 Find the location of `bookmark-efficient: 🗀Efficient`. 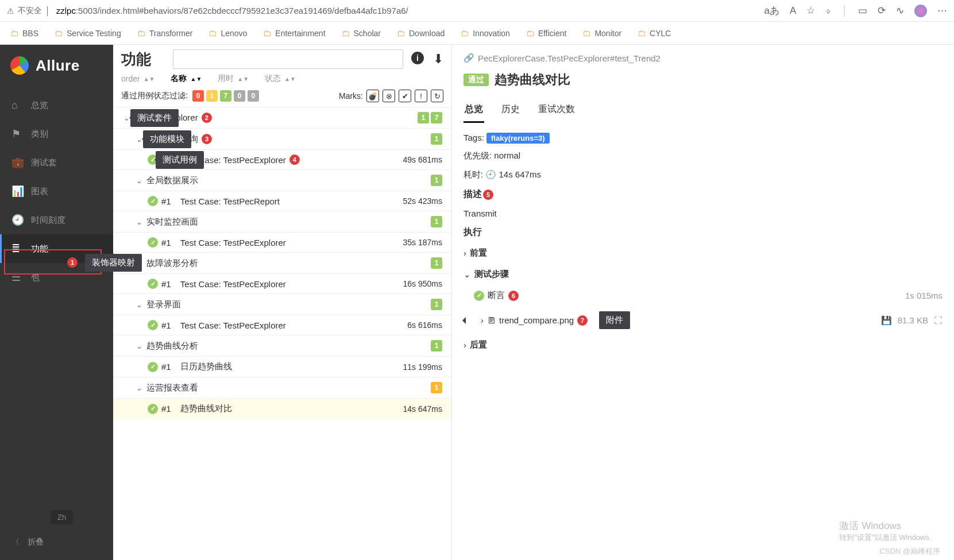

bookmark-efficient: 🗀Efficient is located at coordinates (547, 33).